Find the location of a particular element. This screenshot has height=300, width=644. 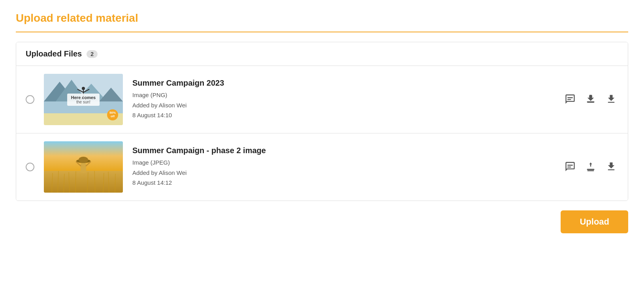

file-info-1: Summer Campaign 2023 Image (PNG) Added b… is located at coordinates (344, 99).